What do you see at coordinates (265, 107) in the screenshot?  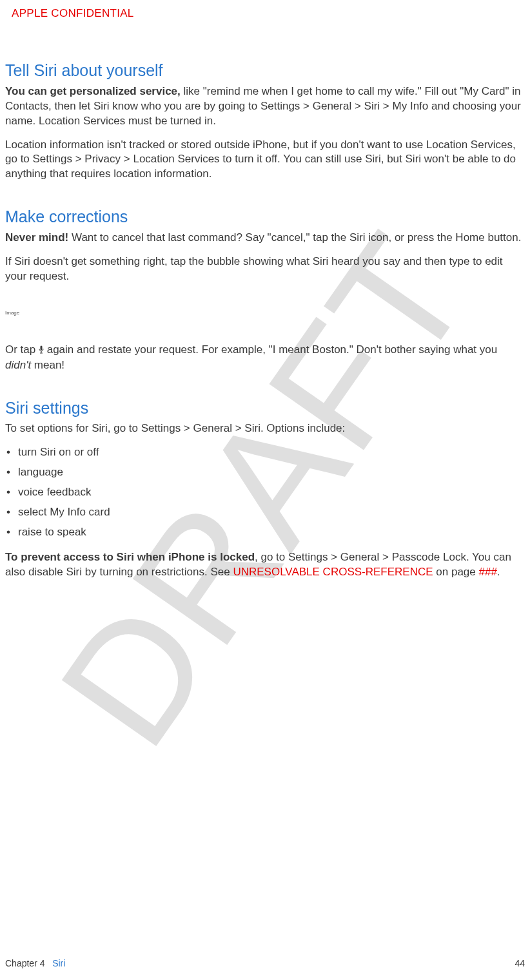 I see `paragraph-tell-siri-1: You can get personalized service, like "…` at bounding box center [265, 107].